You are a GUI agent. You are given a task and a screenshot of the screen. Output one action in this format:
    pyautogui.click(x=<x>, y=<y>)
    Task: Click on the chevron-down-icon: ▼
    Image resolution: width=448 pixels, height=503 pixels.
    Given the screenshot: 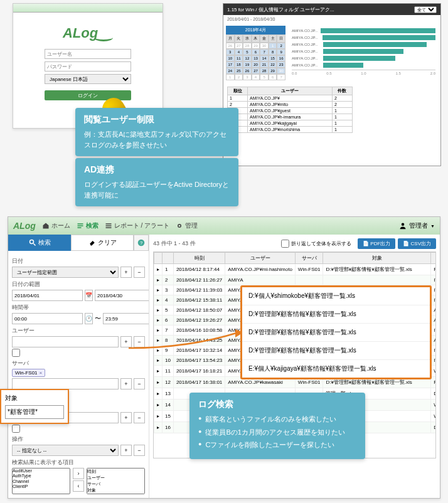 What is the action you would take?
    pyautogui.click(x=433, y=226)
    